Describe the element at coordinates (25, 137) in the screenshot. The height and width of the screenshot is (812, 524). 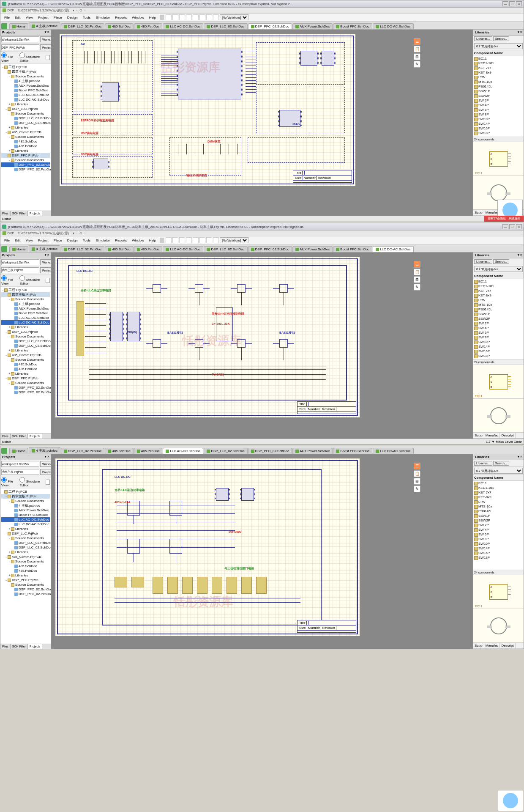
I see `project-tree: -工程 PrjPCB-四章主板.PrjPcb-Source Documents …` at that location.